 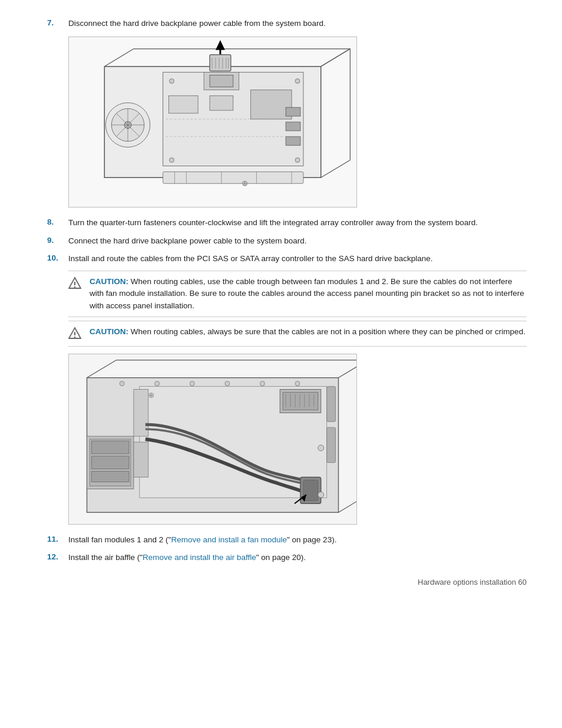 What do you see at coordinates (58, 240) in the screenshot?
I see `step-9-number: 9.` at bounding box center [58, 240].